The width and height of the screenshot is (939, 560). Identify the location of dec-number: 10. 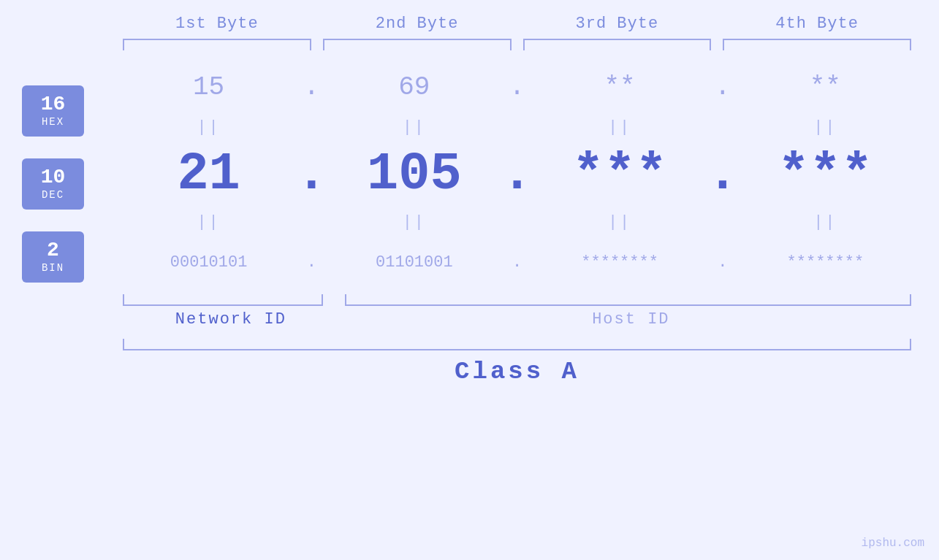
(53, 178).